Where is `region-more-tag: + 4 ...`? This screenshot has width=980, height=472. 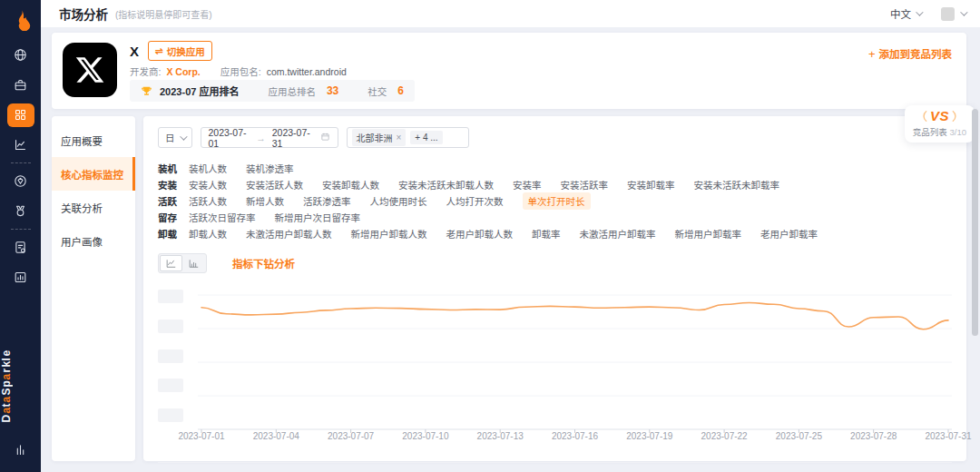
region-more-tag: + 4 ... is located at coordinates (426, 138).